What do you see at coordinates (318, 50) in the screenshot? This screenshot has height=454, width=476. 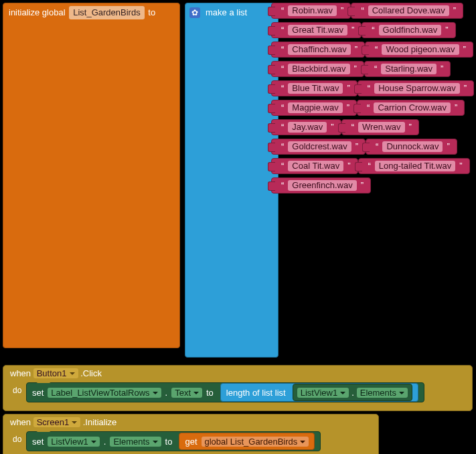 I see `string-literal-block: “Chaffinch.wav”` at bounding box center [318, 50].